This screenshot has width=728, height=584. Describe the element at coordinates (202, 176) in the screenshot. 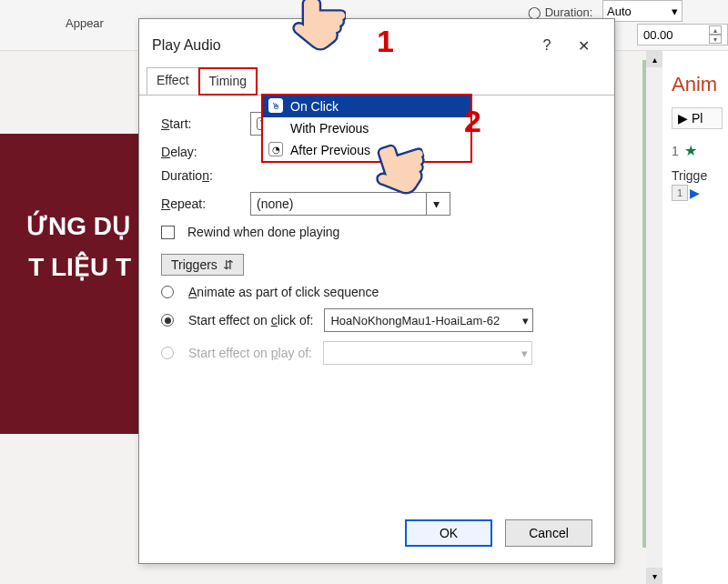

I see `duration-label: Duration:` at that location.